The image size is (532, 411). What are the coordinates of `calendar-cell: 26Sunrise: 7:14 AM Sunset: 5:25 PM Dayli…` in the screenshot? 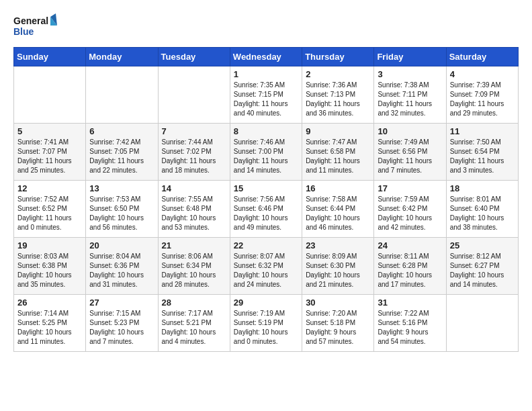 It's located at (50, 324).